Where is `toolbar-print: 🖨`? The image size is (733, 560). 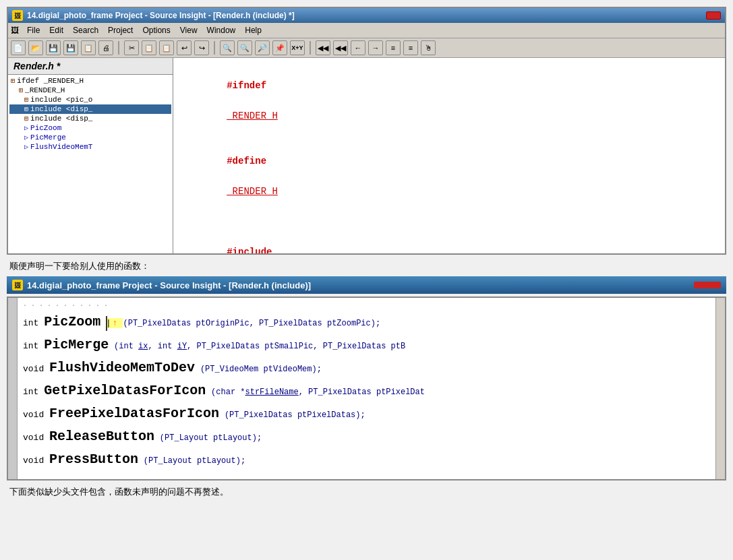 toolbar-print: 🖨 is located at coordinates (106, 48).